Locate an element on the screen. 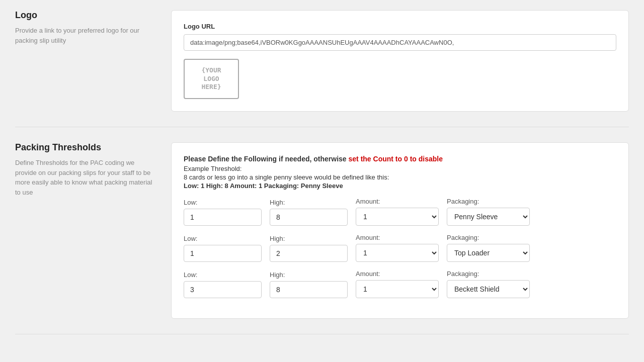 Image resolution: width=644 pixels, height=362 pixels. high-label-2: High: is located at coordinates (309, 238).